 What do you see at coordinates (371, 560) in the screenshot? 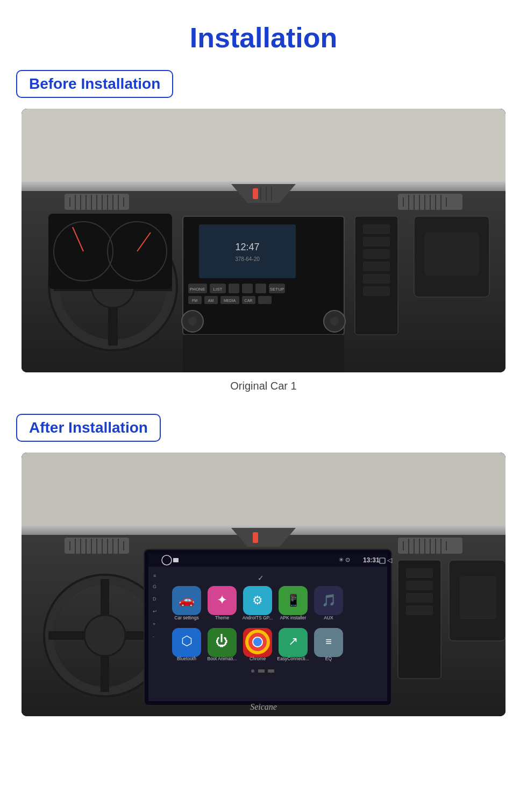
I see `svg-text: 13:31` at bounding box center [371, 560].